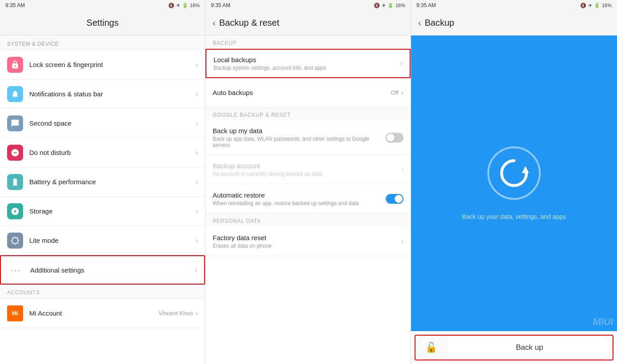  I want to click on status-time-1: 9:35 AM, so click(15, 5).